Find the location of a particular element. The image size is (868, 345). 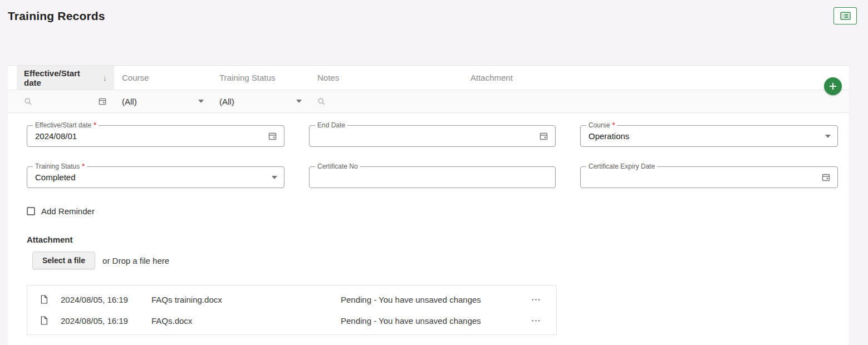

field-label: Certificate Expiry Date is located at coordinates (621, 166).